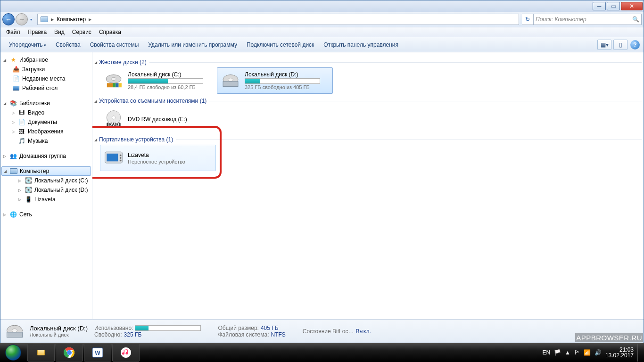 This screenshot has width=644, height=362. Describe the element at coordinates (46, 60) in the screenshot. I see `sidebar-favorites: ◢★Избранное` at that location.